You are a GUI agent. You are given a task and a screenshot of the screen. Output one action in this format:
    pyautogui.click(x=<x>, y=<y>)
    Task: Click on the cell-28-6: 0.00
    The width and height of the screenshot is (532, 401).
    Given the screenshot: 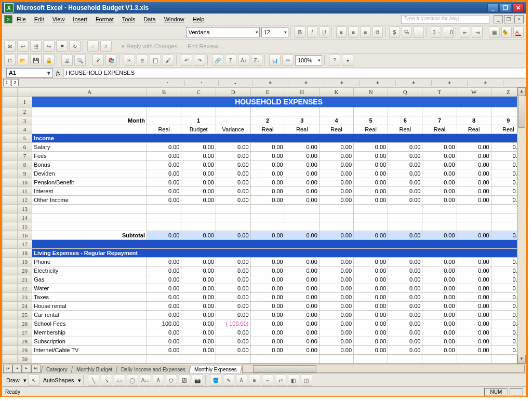 What is the action you would take?
    pyautogui.click(x=371, y=342)
    